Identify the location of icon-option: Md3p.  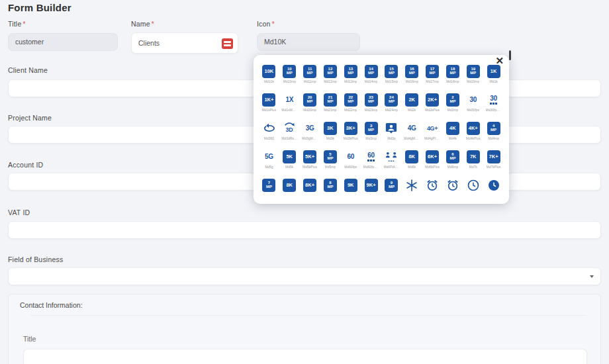
(391, 135).